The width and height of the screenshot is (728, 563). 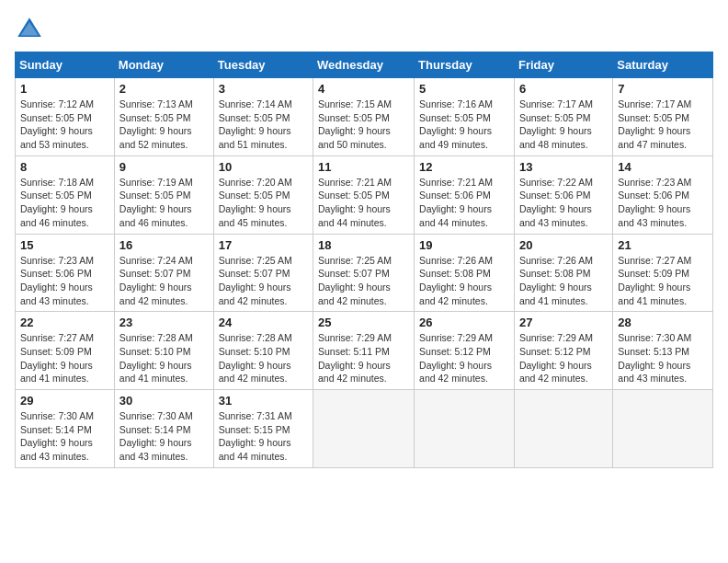 I want to click on day-number: 2, so click(x=164, y=88).